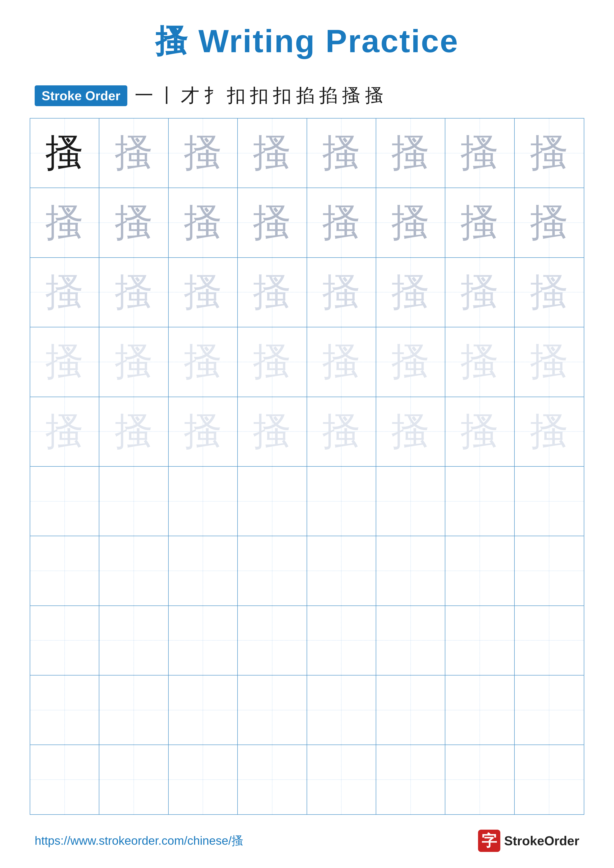 The image size is (614, 868). Describe the element at coordinates (411, 222) in the screenshot. I see `grid-cell-2-6: 搔` at that location.